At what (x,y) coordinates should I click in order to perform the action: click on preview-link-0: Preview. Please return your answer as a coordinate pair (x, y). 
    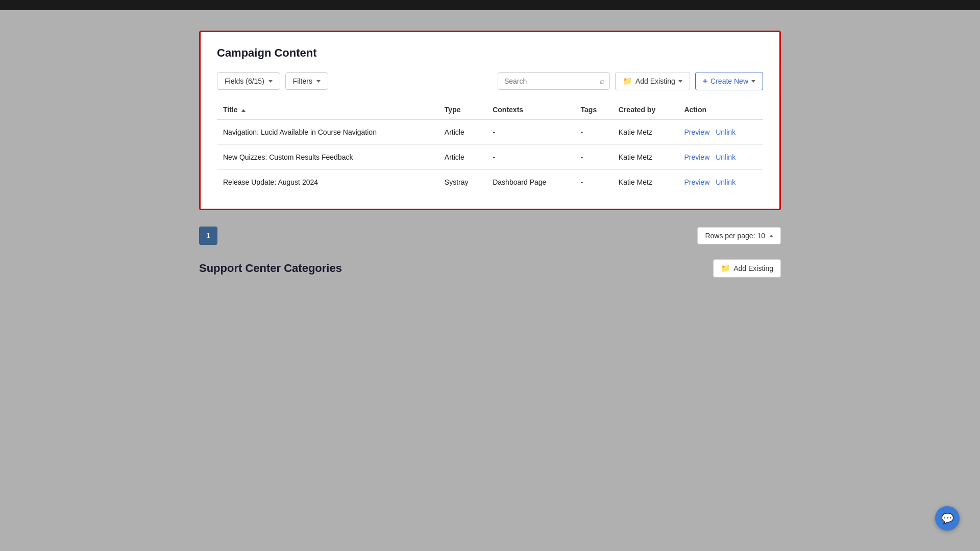
    Looking at the image, I should click on (697, 132).